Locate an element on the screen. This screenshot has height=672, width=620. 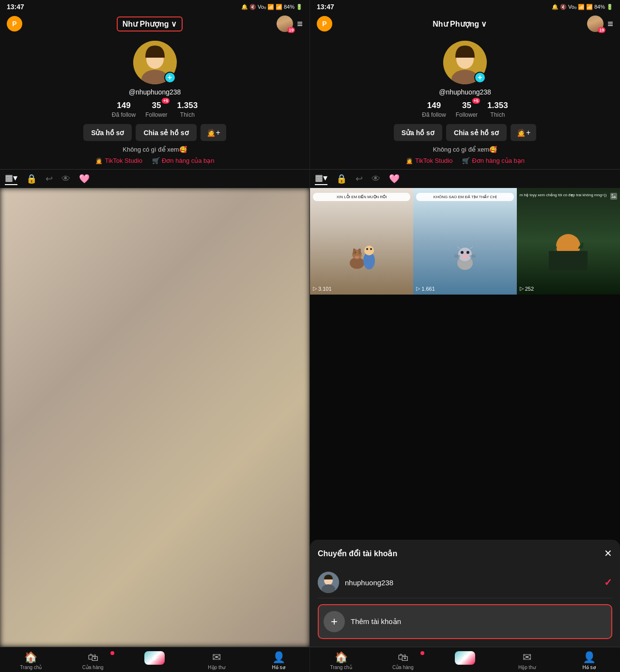
right-status-bar: 13:47 🔔 🔇 Vo₀ 📶 📶 84% 🔋 is located at coordinates (465, 6).